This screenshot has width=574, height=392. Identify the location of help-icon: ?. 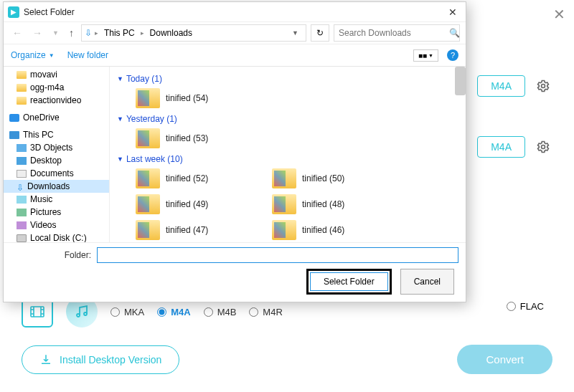
(453, 55).